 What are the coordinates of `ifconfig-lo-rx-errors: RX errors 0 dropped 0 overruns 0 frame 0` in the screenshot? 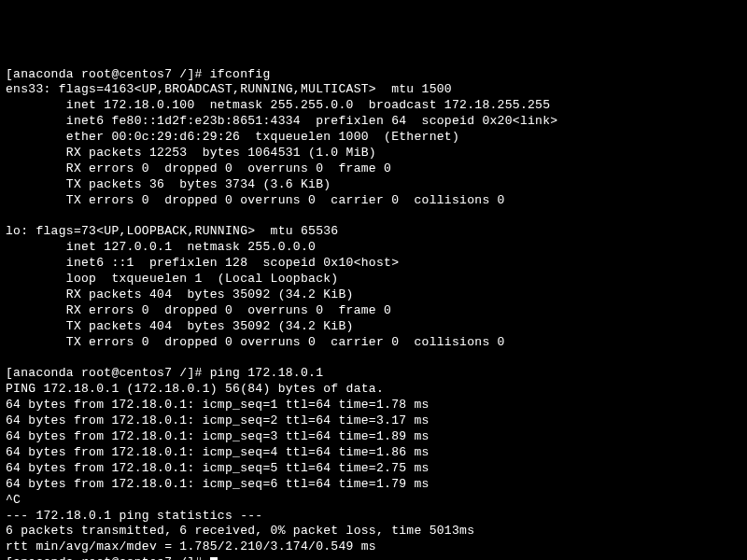 It's located at (198, 310).